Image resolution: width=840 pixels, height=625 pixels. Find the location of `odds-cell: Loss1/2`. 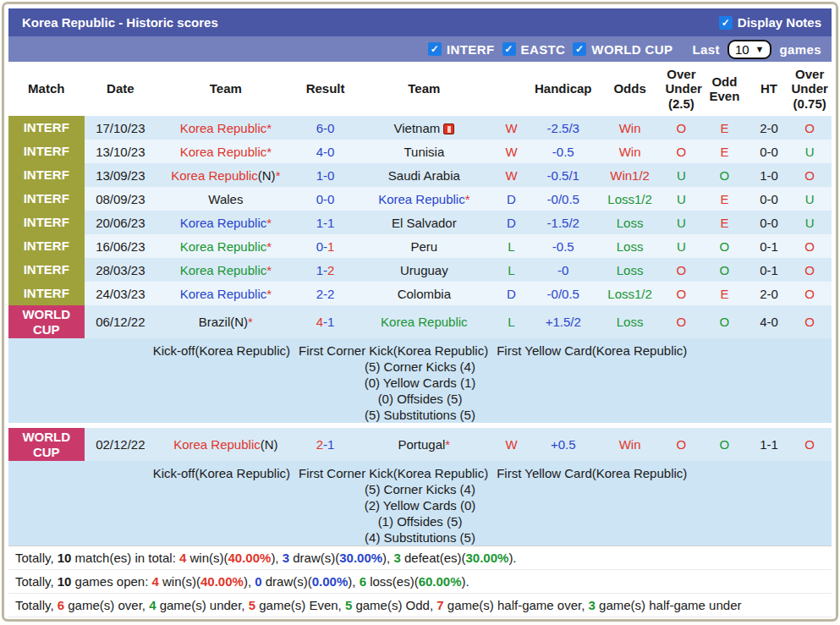

odds-cell: Loss1/2 is located at coordinates (630, 199).